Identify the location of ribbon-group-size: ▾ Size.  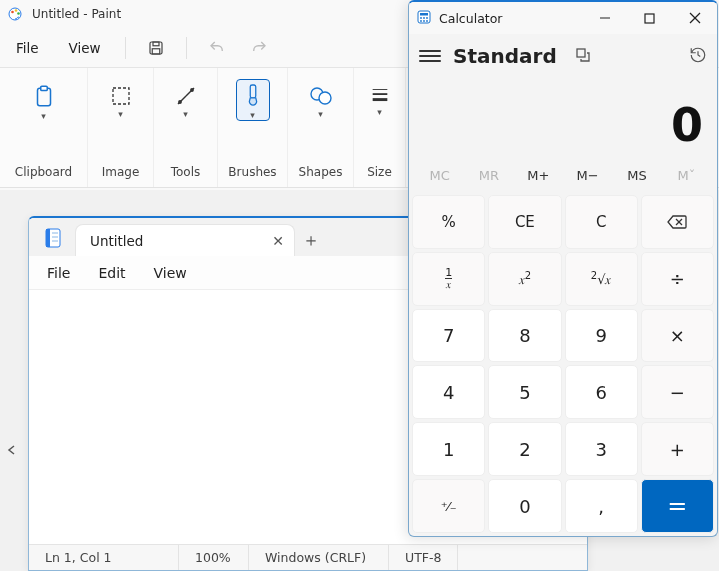
(380, 128).